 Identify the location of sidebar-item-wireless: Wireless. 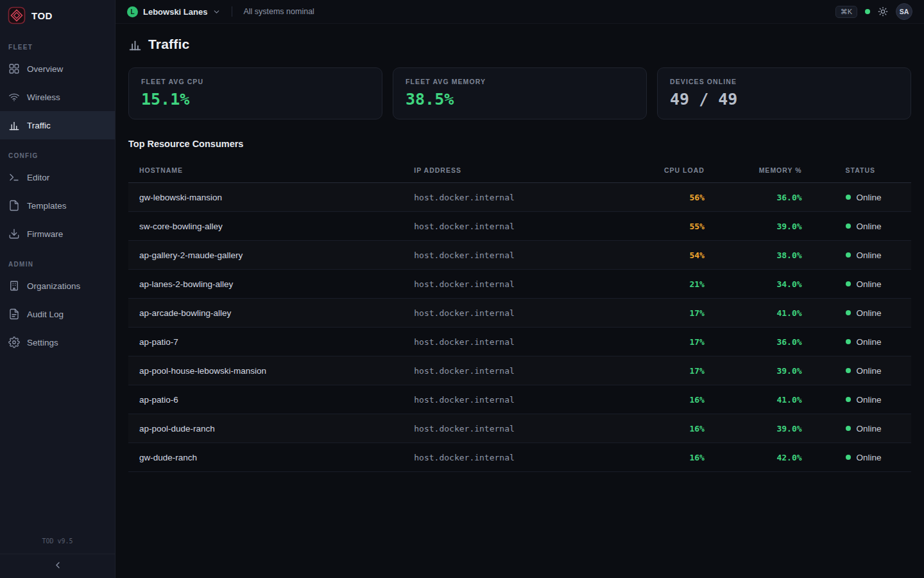
(58, 97).